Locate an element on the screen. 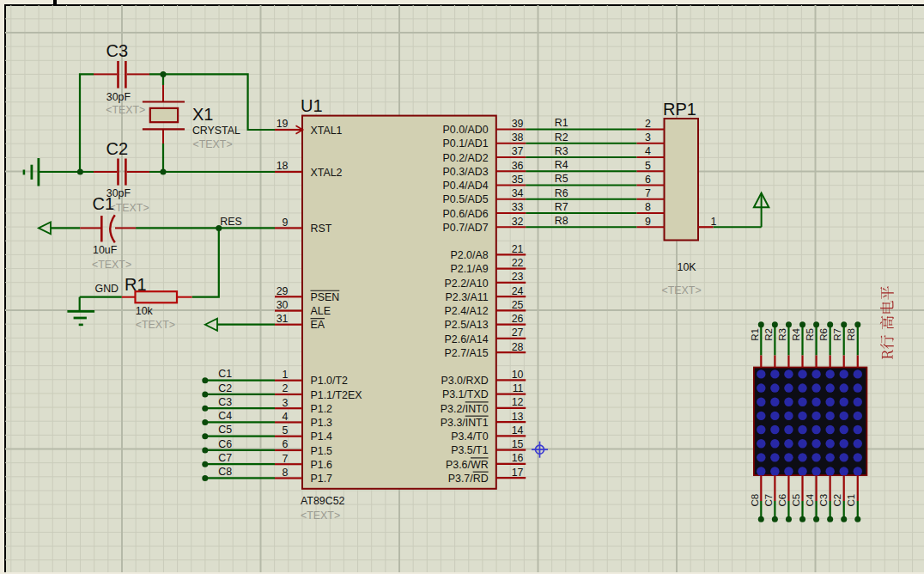 The height and width of the screenshot is (574, 924). matrix-top-label-R5: R5 is located at coordinates (809, 335).